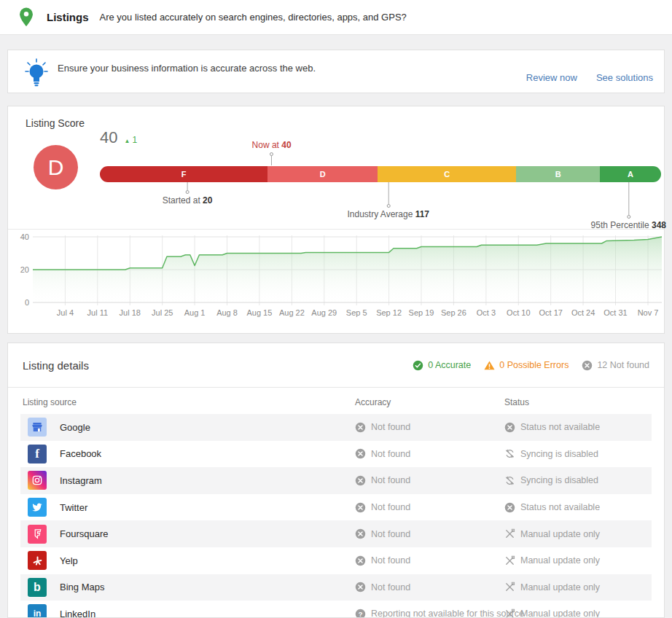  Describe the element at coordinates (388, 201) in the screenshot. I see `marker-industry-average: Industry Average 117` at that location.